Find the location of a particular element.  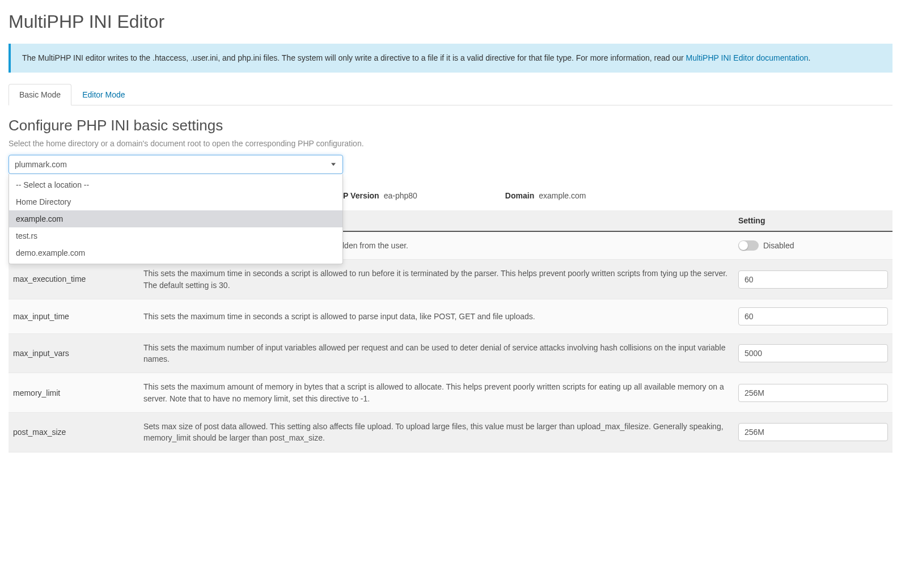

table-row: memory_limitThis sets the maximum amount… is located at coordinates (450, 393).